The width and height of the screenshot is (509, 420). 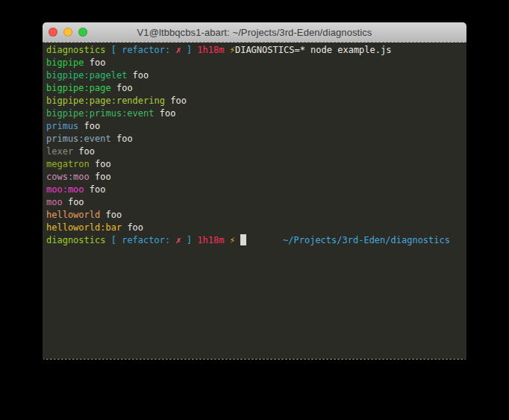 What do you see at coordinates (255, 33) in the screenshot?
I see `window-title: V1@ltbbqcbs1-abart: ~/Projects/3rd-Eden/…` at bounding box center [255, 33].